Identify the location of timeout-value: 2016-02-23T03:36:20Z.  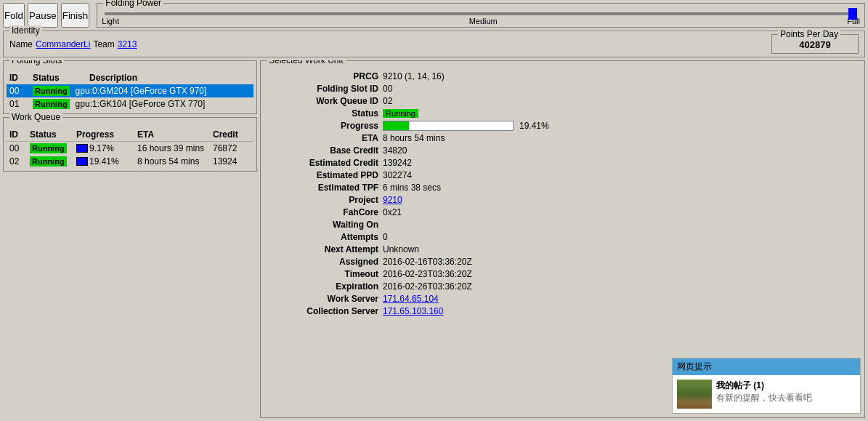
(620, 274).